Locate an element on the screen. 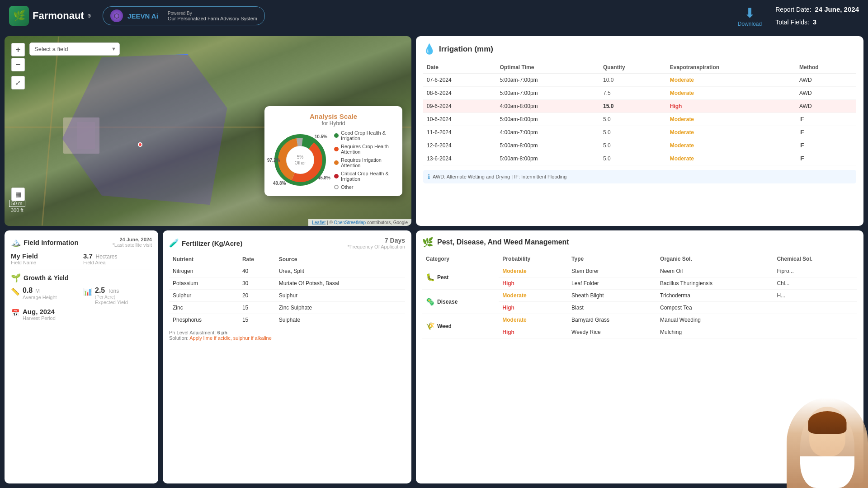 The image size is (868, 488). expected-yield-cell: 📊 2.5 Tons (Per Acre) Expected Yield is located at coordinates (118, 296).